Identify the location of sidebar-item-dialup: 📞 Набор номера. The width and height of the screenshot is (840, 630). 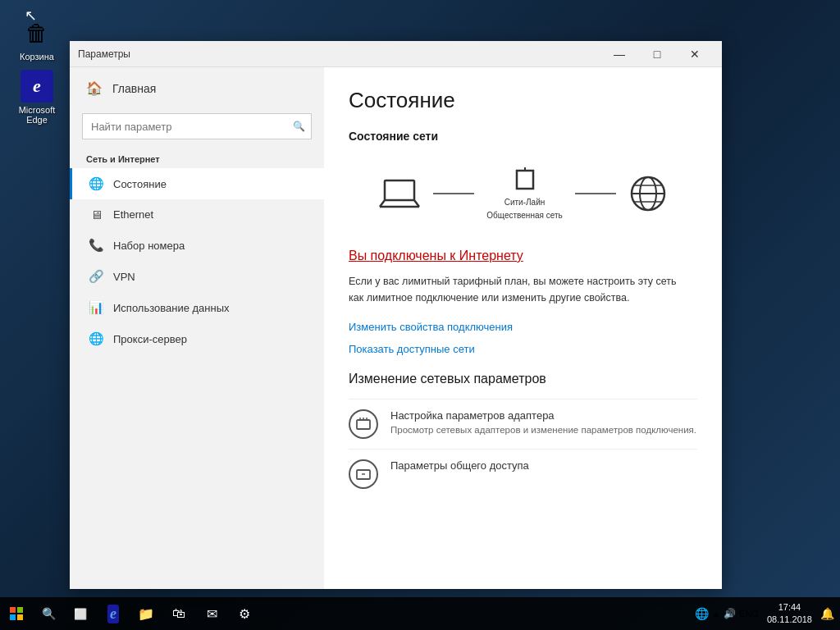
(197, 245).